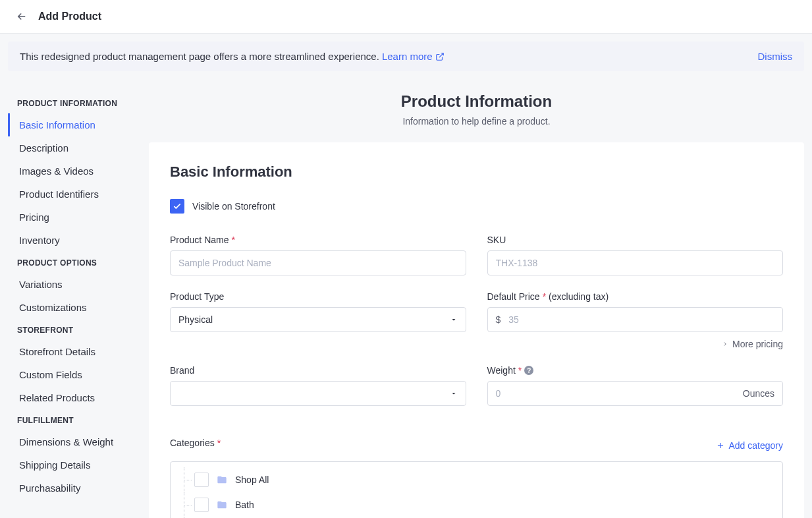 The image size is (812, 518). I want to click on sidebar-group-label: PRODUCT INFORMATION, so click(70, 103).